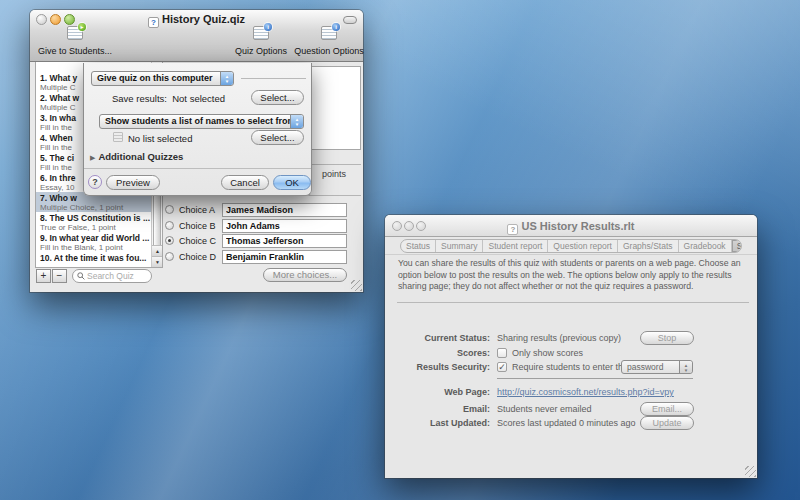  What do you see at coordinates (198, 130) in the screenshot?
I see `give-quiz-sheet: Give quiz on this computer ▲▼ Save resul…` at bounding box center [198, 130].